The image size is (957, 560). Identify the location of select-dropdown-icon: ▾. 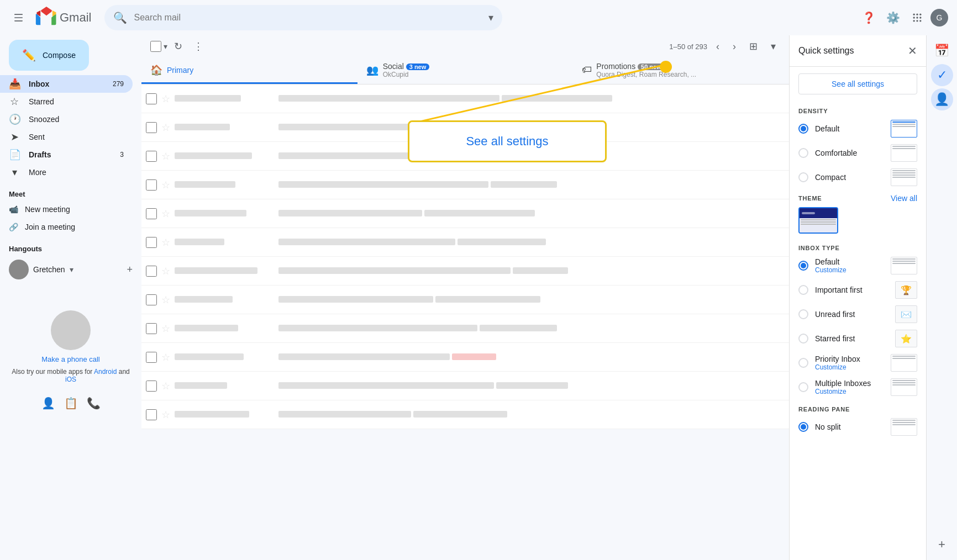
(166, 46).